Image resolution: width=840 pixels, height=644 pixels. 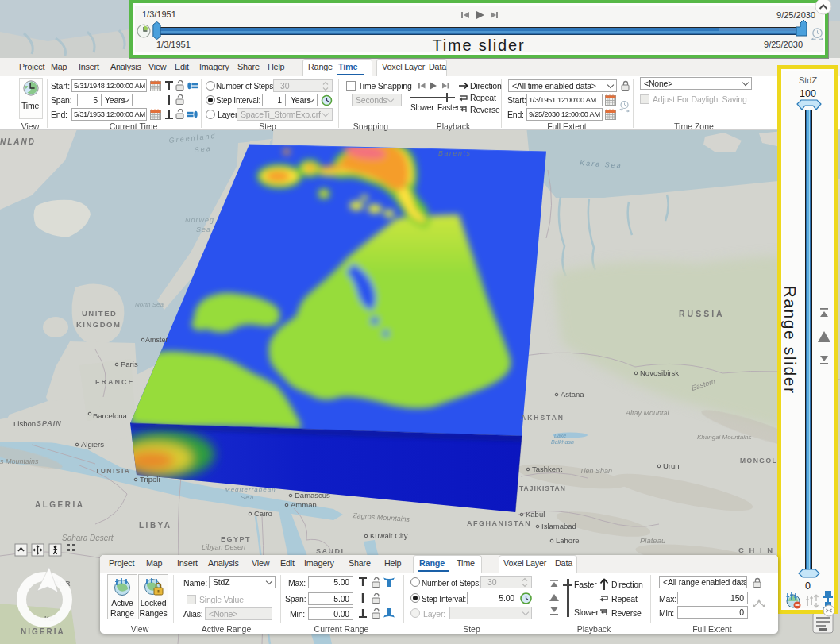 I want to click on svg-text: EGYPT, so click(x=236, y=539).